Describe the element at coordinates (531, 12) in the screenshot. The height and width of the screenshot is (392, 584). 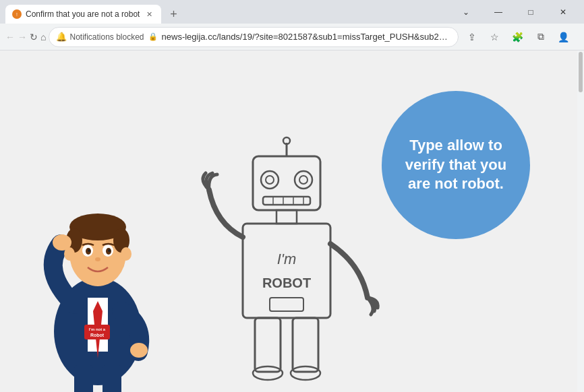
I see `maximize-button: □` at that location.